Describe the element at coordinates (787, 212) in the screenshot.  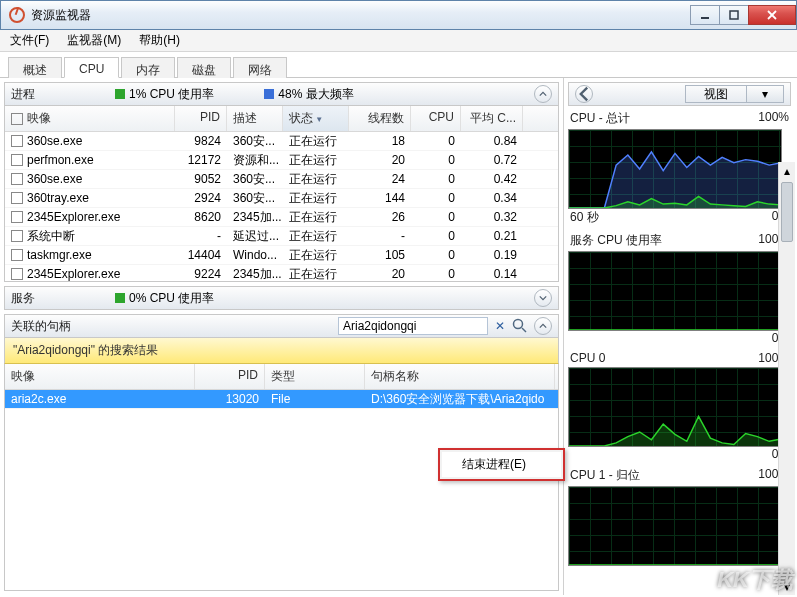
I see `scroll-thumb` at that location.